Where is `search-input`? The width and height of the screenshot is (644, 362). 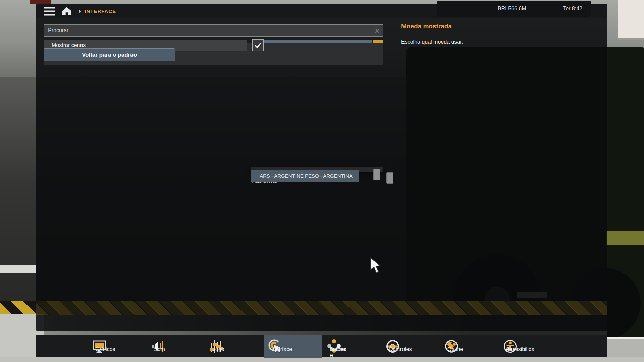 search-input is located at coordinates (213, 31).